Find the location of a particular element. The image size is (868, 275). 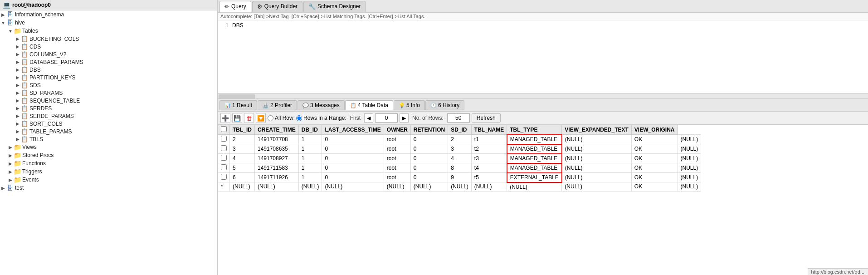

col-header-8: TBL_NAME is located at coordinates (489, 130).